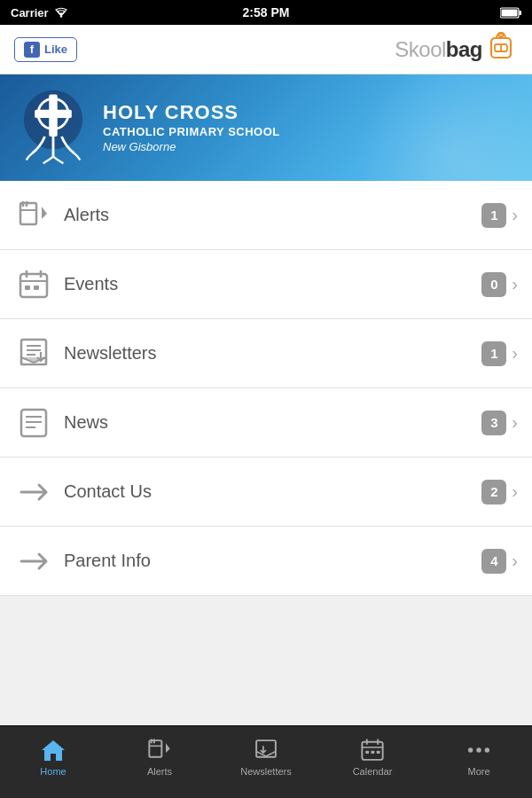 This screenshot has width=532, height=798. I want to click on calendar-tab-label: Calendar, so click(372, 771).